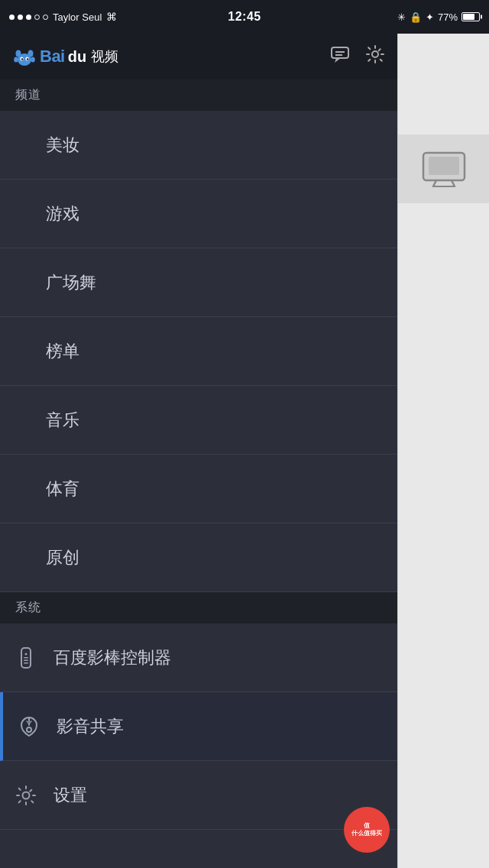  Describe the element at coordinates (199, 489) in the screenshot. I see `menu-item-tiyu: 体育` at that location.